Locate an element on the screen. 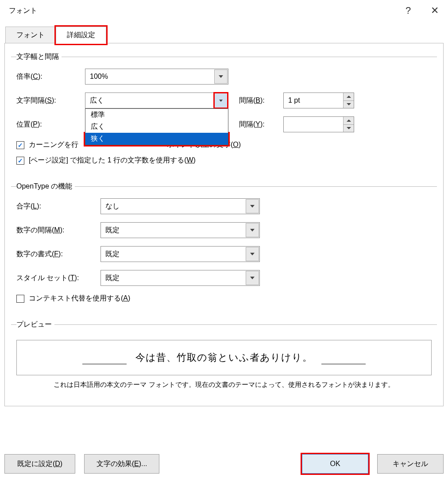  number-forms-combo: 既定 is located at coordinates (180, 254).